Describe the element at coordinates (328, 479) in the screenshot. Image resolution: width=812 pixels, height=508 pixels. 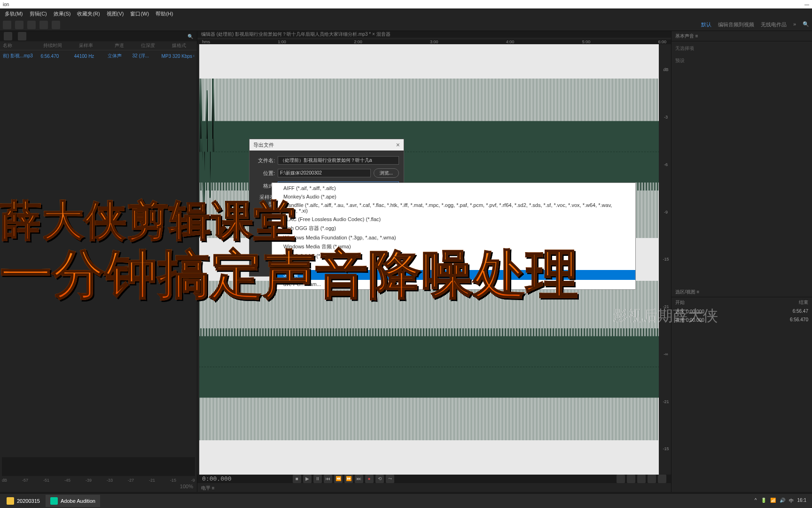
I see `prev-button: ⏮` at that location.